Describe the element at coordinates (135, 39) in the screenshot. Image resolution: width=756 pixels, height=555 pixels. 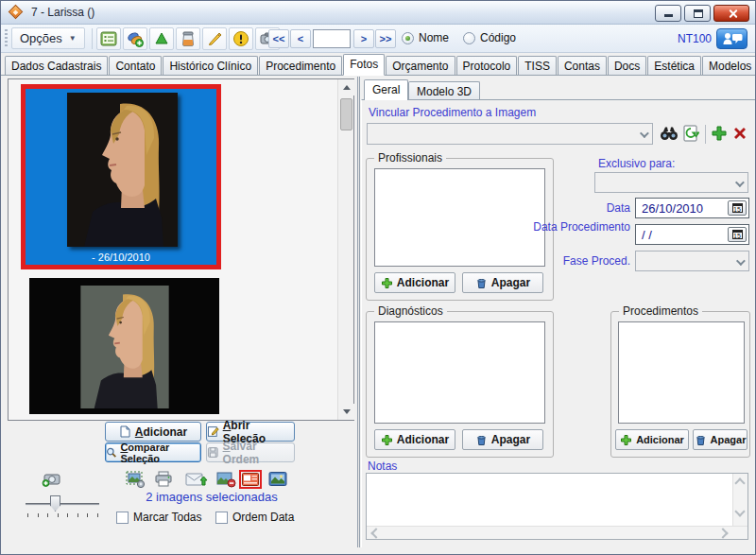
I see `pills-icon` at that location.